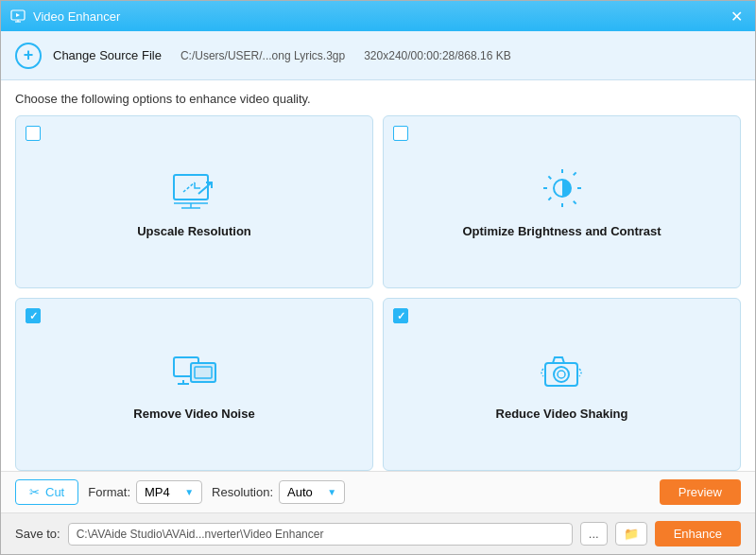 The width and height of the screenshot is (756, 555). Describe the element at coordinates (146, 492) in the screenshot. I see `format-group: Format: MP4 ▼` at that location.